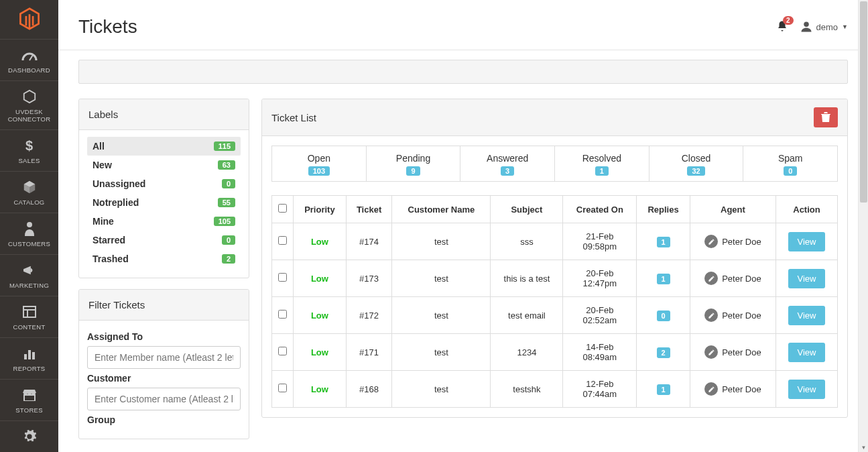  What do you see at coordinates (164, 203) in the screenshot?
I see `label-notreplied: Notreplied55` at bounding box center [164, 203].